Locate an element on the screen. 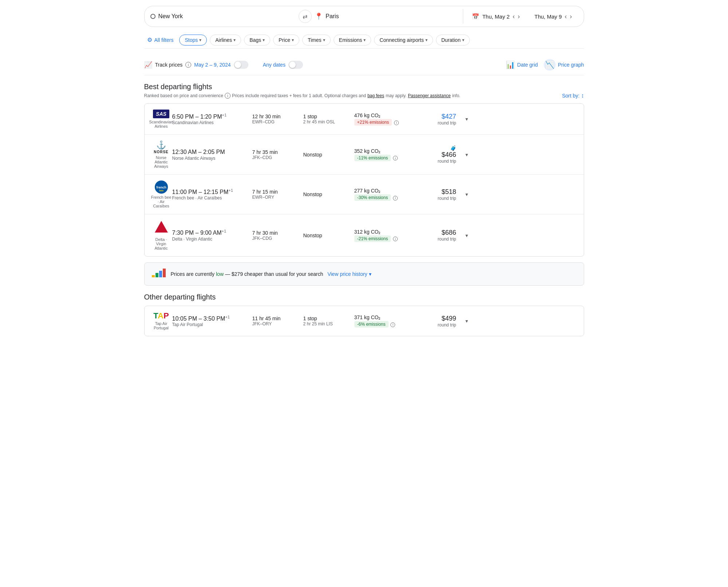  emissions-filter-button: Emissions ▾ is located at coordinates (353, 40).